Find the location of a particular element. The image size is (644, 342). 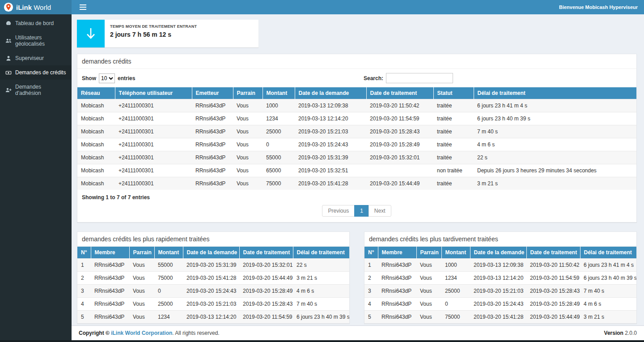

table-cell: 2019-03-20 15:31:39 is located at coordinates (211, 265).